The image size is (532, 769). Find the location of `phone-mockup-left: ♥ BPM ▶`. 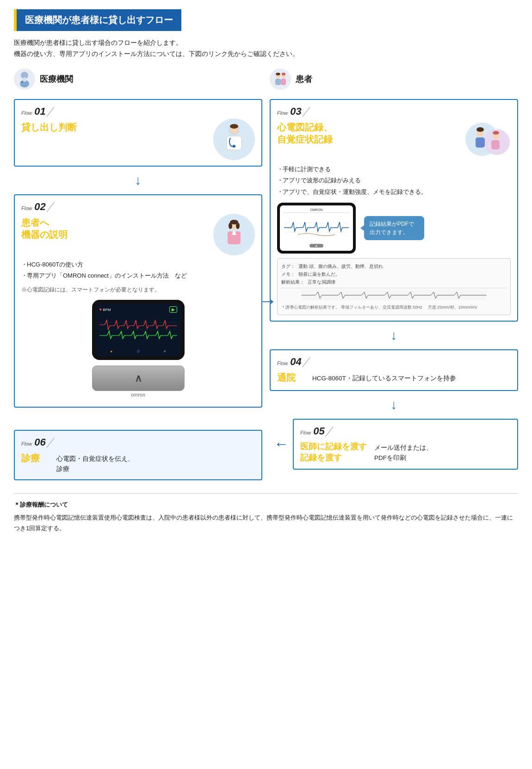

phone-mockup-left: ♥ BPM ▶ is located at coordinates (138, 330).